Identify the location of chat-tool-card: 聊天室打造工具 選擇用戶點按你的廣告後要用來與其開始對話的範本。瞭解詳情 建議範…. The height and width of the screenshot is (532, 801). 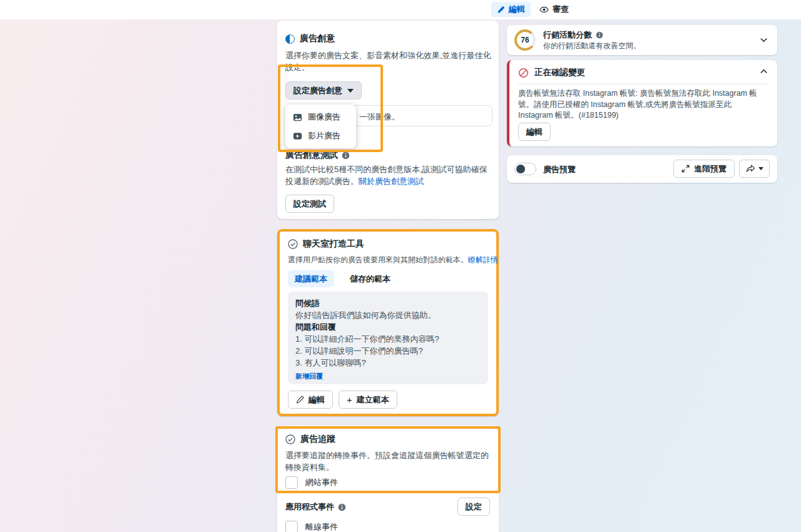
(388, 323).